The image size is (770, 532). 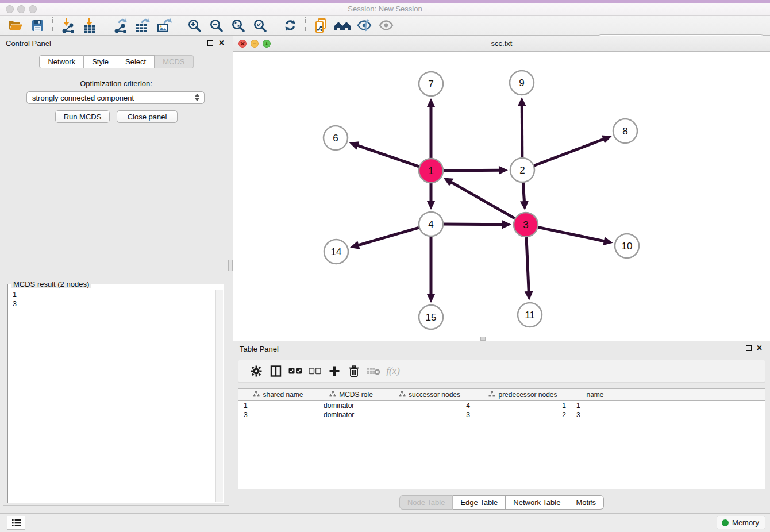 I want to click on column-settings-icon, so click(x=256, y=371).